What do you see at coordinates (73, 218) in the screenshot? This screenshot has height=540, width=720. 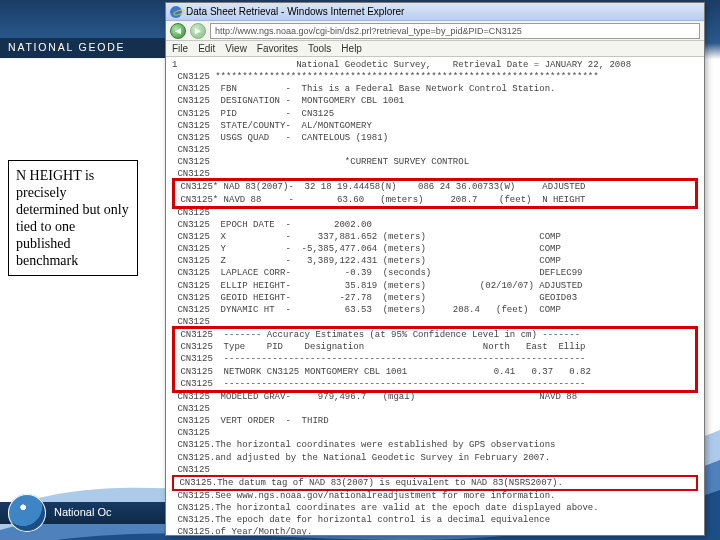 I see `callout-nheight: N HEIGHT is precisely determined but onl…` at bounding box center [73, 218].